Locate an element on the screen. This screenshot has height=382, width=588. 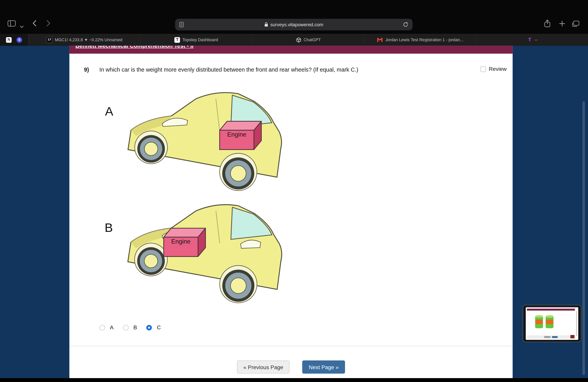
new-tab-button is located at coordinates (562, 24).